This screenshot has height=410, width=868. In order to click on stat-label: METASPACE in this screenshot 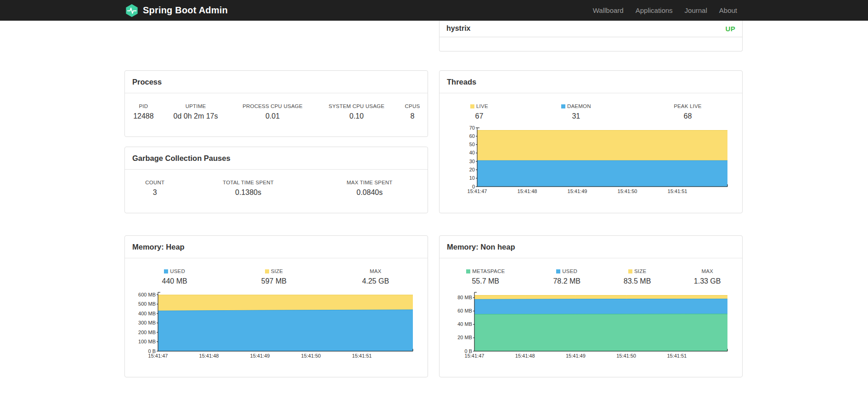, I will do `click(486, 271)`.